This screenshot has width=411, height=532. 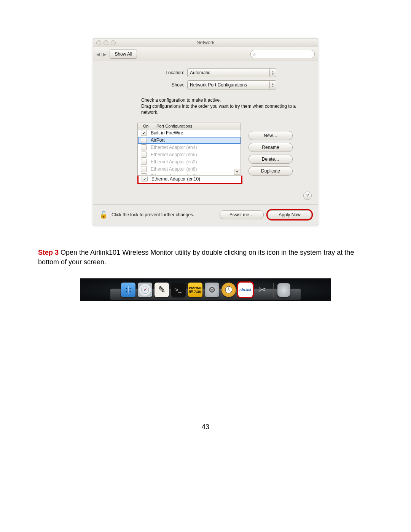 I want to click on port-row: Ethernet Adaptor (en2), so click(x=189, y=162).